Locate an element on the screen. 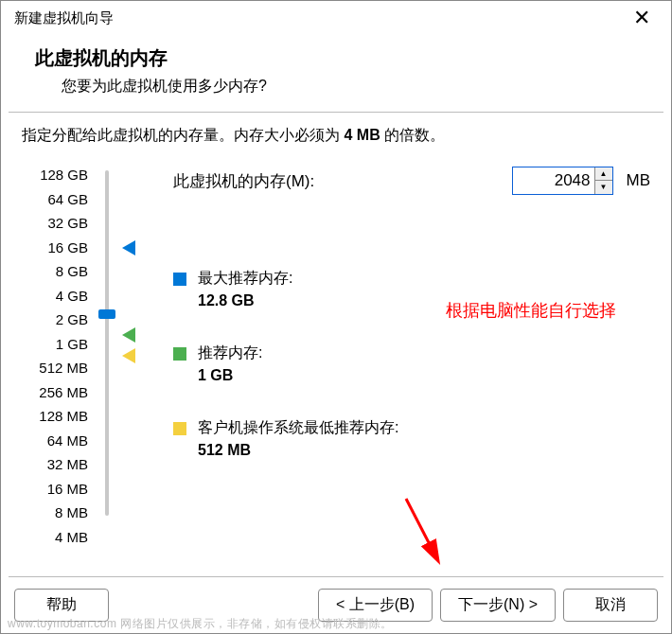 This screenshot has height=634, width=672. memory-input is located at coordinates (554, 181).